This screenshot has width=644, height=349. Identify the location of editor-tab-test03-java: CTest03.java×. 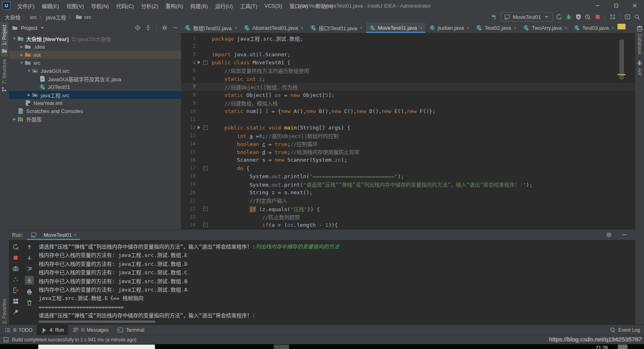
(594, 28).